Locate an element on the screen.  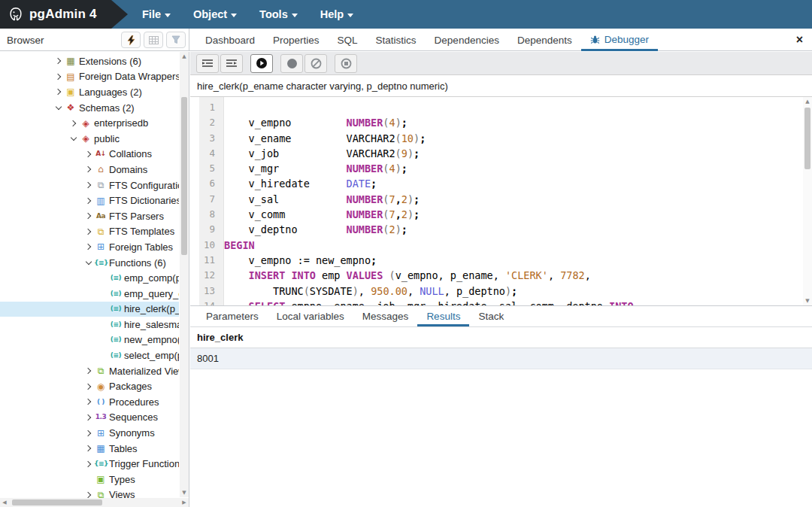
clear-all-breakpoints-button is located at coordinates (316, 63).